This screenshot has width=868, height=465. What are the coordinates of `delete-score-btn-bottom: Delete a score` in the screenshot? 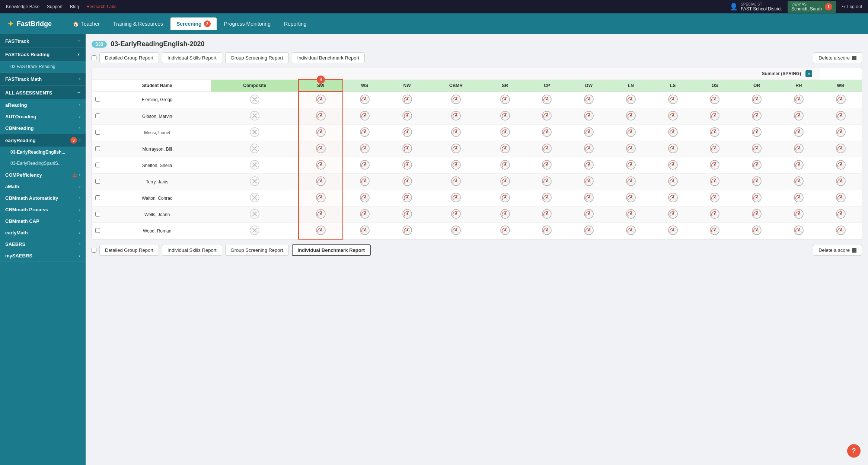 It's located at (837, 250).